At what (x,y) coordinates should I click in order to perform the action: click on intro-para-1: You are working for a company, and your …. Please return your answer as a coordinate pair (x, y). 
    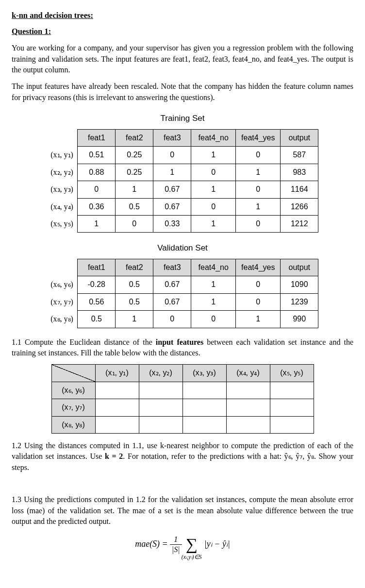
    Looking at the image, I should click on (182, 59).